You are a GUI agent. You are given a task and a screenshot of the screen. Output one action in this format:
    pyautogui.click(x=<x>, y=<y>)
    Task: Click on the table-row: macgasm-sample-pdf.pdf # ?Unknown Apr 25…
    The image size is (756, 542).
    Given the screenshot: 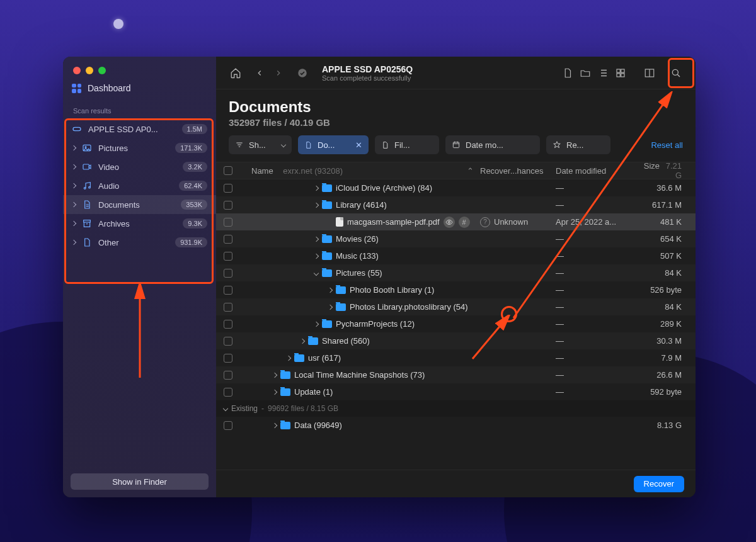 What is the action you would take?
    pyautogui.click(x=456, y=222)
    